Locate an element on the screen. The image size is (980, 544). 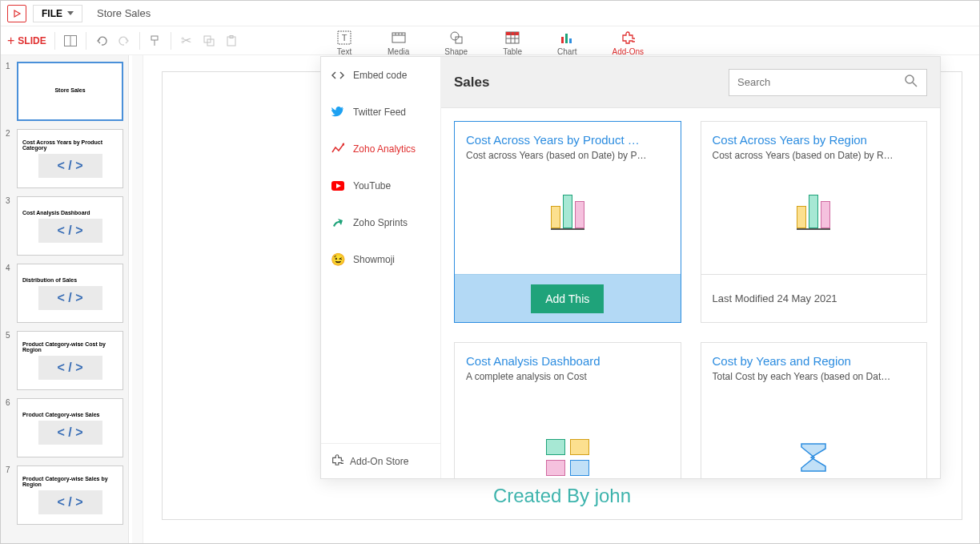
slide-number: 7 is located at coordinates (10, 495).